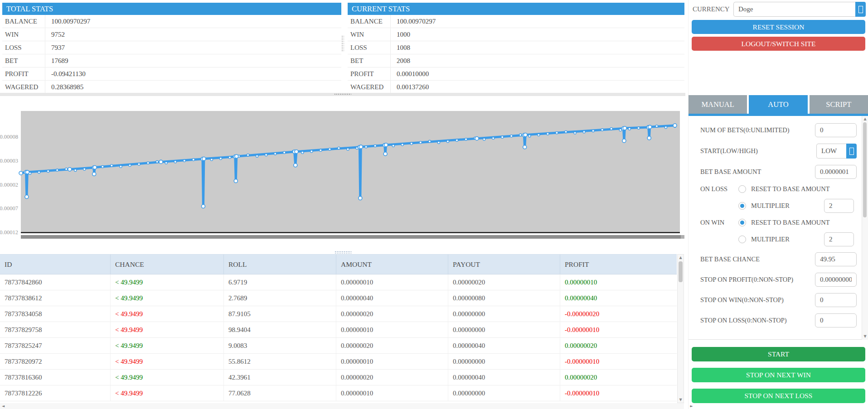 This screenshot has height=409, width=868. Describe the element at coordinates (516, 9) in the screenshot. I see `current-stats-title: CURRENT STATS` at that location.